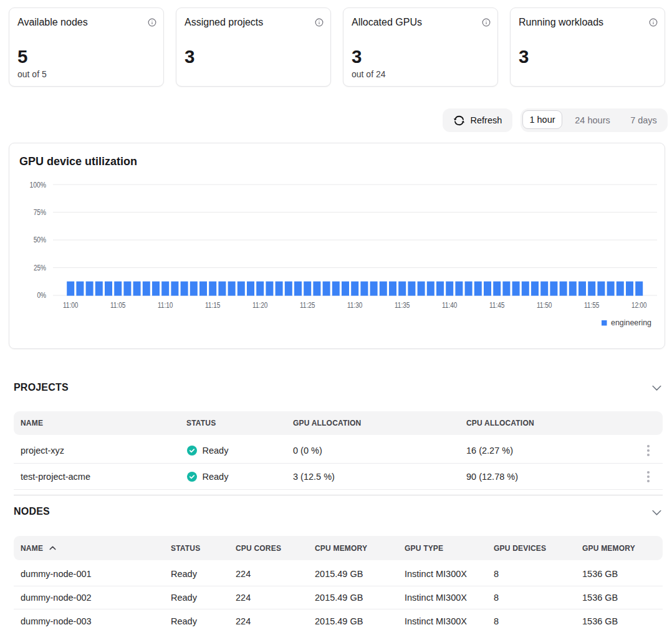 The image size is (672, 630). Describe the element at coordinates (39, 185) in the screenshot. I see `svg-text: 100%` at that location.